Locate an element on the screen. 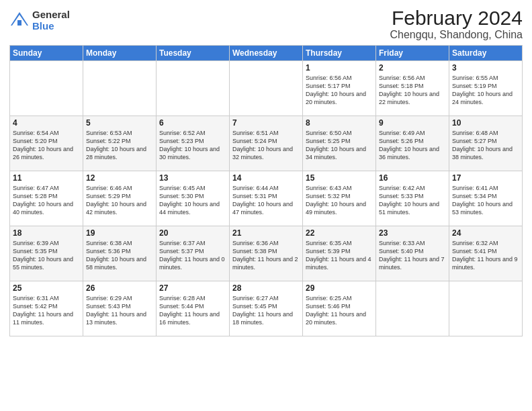 This screenshot has width=532, height=411. calendar-cell: 16Sunrise: 6:42 AMSunset: 5:33 PMDayligh… is located at coordinates (412, 199).